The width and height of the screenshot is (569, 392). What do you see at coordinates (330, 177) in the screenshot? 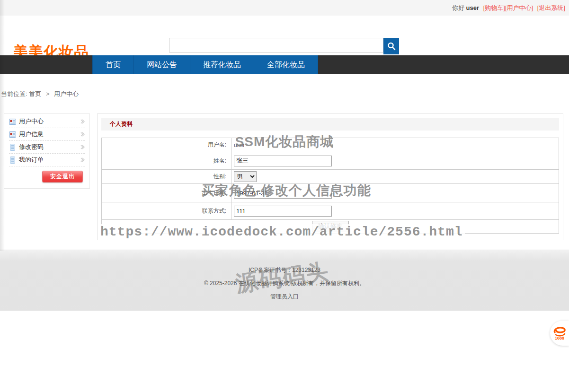
I see `table-row: 性别: 男` at bounding box center [330, 177].